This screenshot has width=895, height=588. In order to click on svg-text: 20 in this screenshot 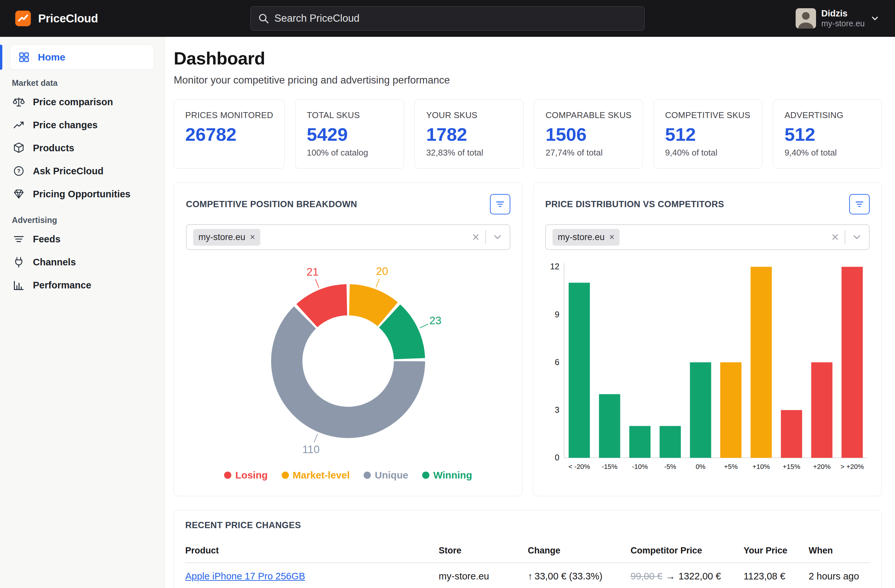, I will do `click(382, 271)`.